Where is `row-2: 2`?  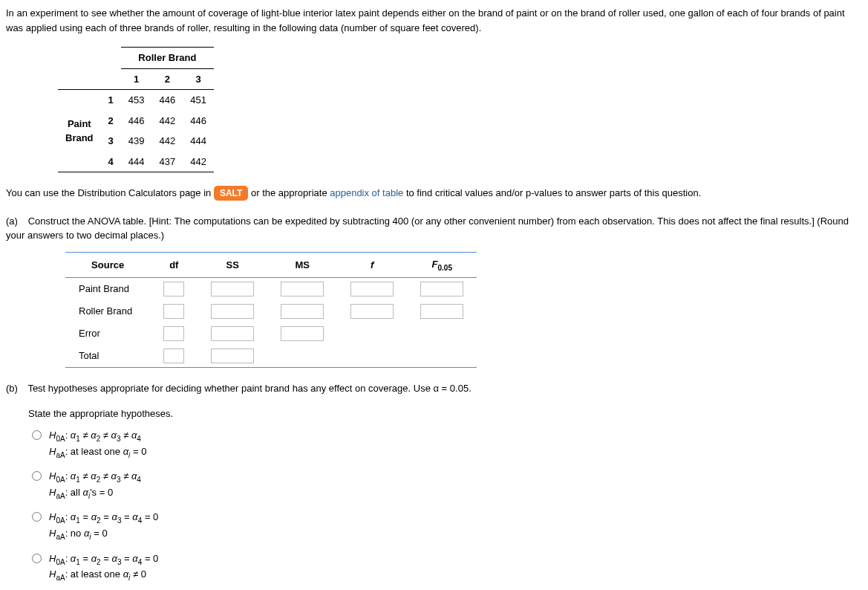
row-2: 2 is located at coordinates (111, 121).